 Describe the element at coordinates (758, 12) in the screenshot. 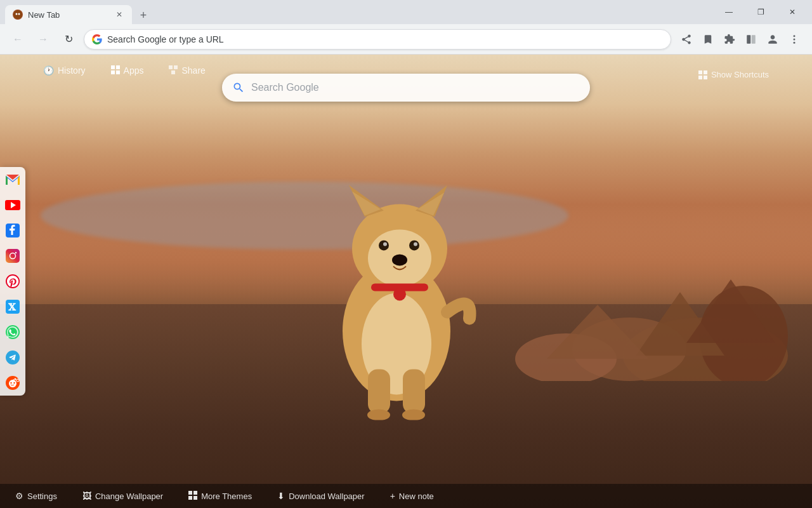

I see `window-controls: — ❐ ✕` at that location.